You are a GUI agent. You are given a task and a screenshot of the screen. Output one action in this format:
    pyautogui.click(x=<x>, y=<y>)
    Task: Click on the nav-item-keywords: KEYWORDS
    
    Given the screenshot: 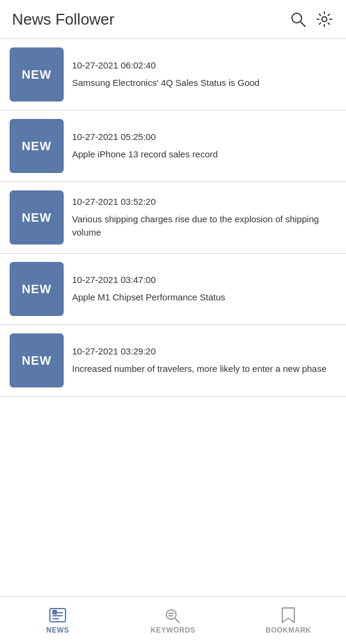 What is the action you would take?
    pyautogui.click(x=173, y=621)
    